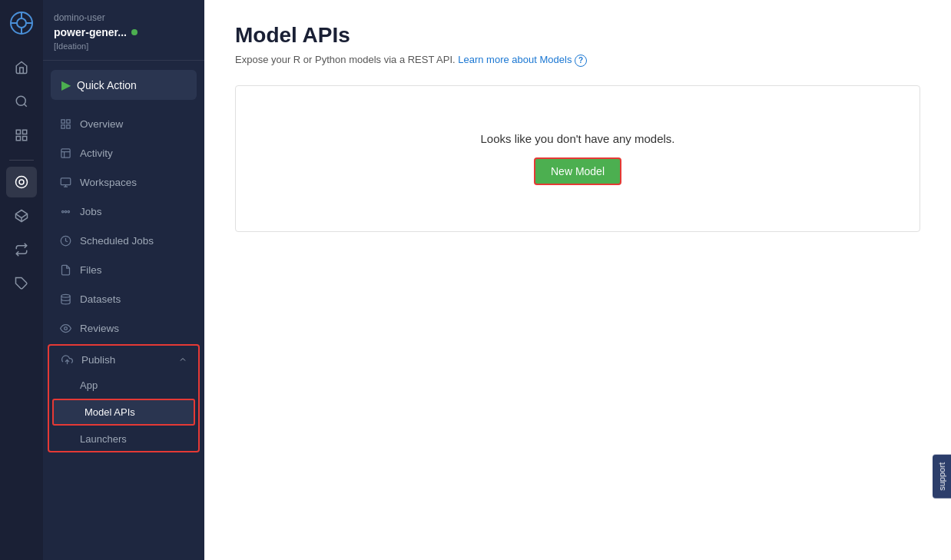 This screenshot has height=560, width=951. What do you see at coordinates (124, 153) in the screenshot?
I see `sidebar-item-activity: Activity` at bounding box center [124, 153].